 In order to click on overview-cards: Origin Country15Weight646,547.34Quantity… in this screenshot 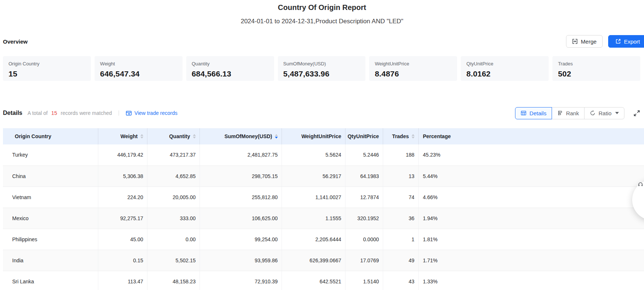, I will do `click(321, 69)`.